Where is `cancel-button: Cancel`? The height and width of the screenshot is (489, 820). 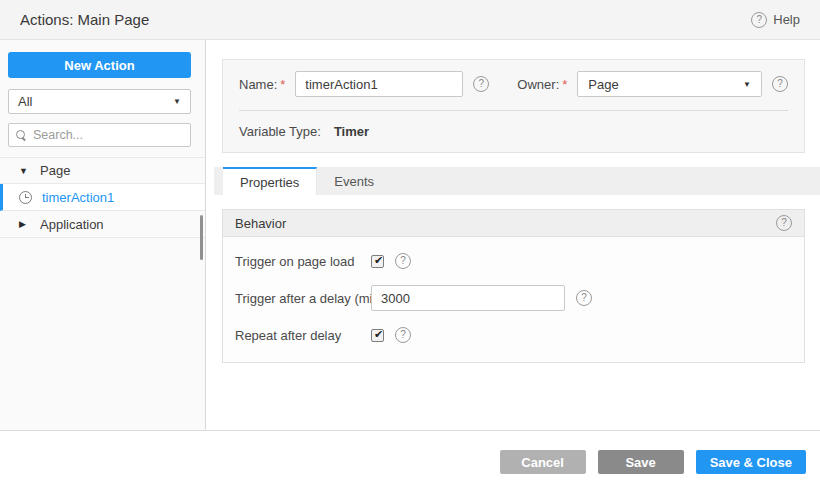
cancel-button: Cancel is located at coordinates (543, 462).